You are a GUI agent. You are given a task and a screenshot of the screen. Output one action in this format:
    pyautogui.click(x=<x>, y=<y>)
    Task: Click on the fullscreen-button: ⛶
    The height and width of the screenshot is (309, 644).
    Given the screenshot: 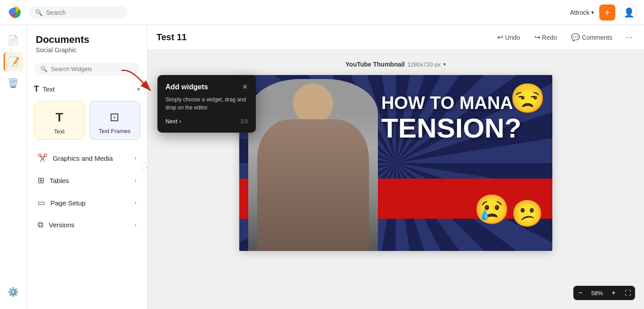 What is the action you would take?
    pyautogui.click(x=628, y=293)
    